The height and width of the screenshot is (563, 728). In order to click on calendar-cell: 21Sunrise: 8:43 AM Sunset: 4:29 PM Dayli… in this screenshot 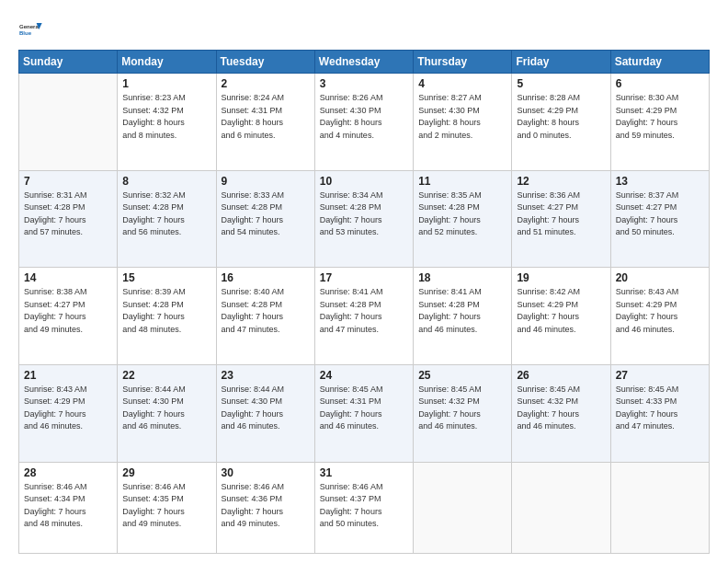, I will do `click(68, 413)`.